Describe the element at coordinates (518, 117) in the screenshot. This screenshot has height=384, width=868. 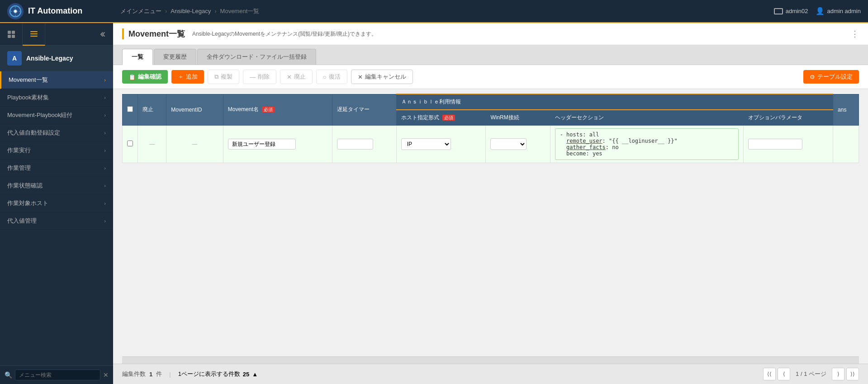
I see `col-winrm: WinRM接続` at that location.